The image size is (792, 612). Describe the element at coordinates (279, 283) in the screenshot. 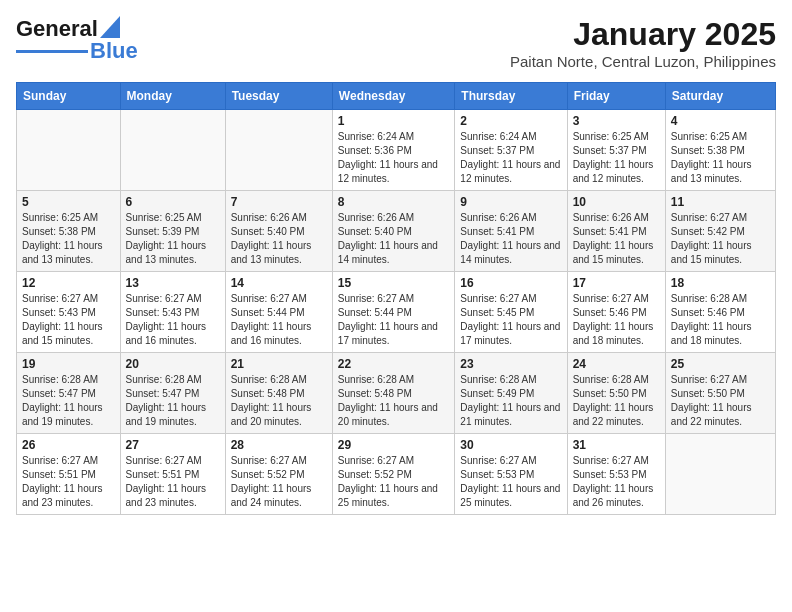

I see `day-number: 14` at that location.